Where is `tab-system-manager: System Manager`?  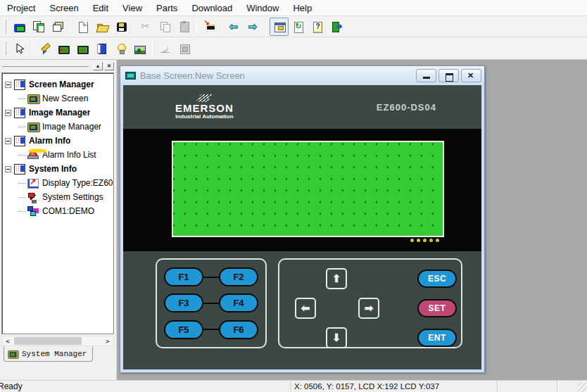
tab-system-manager: System Manager is located at coordinates (48, 354).